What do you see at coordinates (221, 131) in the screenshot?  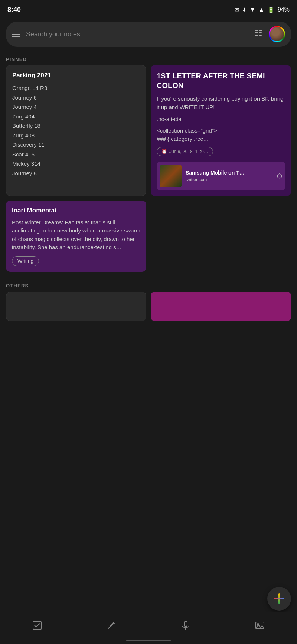 I see `note-card-semicolon: 1ST LETTER AFTER THE SEMI COLON If you'r…` at bounding box center [221, 131].